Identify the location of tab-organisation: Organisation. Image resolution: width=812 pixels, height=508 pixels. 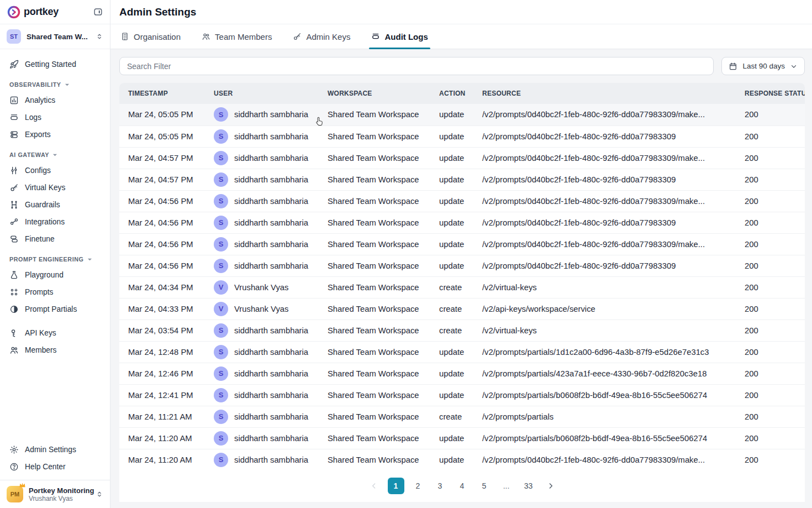
(150, 36).